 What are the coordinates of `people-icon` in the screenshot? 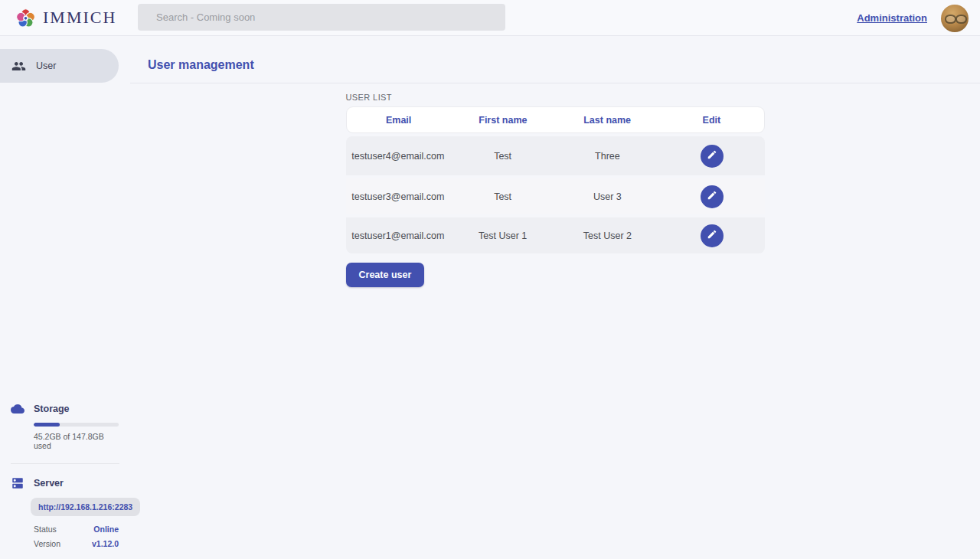 It's located at (18, 66).